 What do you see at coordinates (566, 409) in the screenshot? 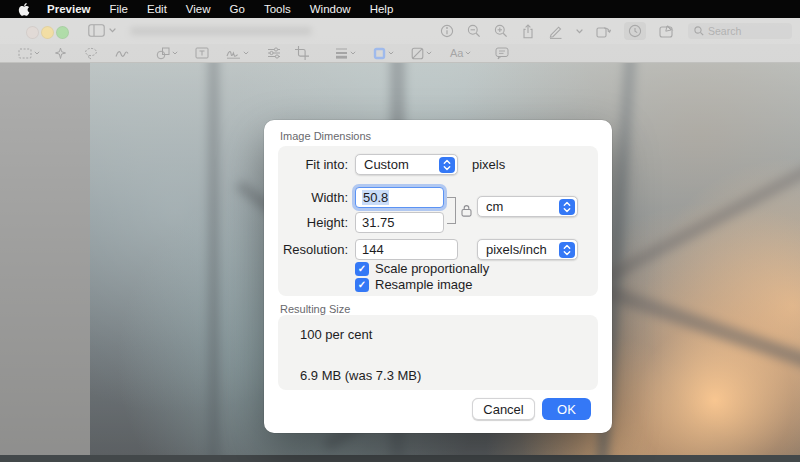
I see `ok-button: OK` at bounding box center [566, 409].